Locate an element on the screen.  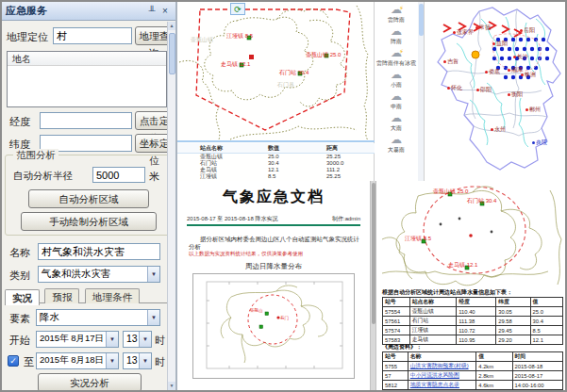
table-row: 5812地质灾害隐患点名录4.6km14:00-16:00 is located at coordinates (474, 385).